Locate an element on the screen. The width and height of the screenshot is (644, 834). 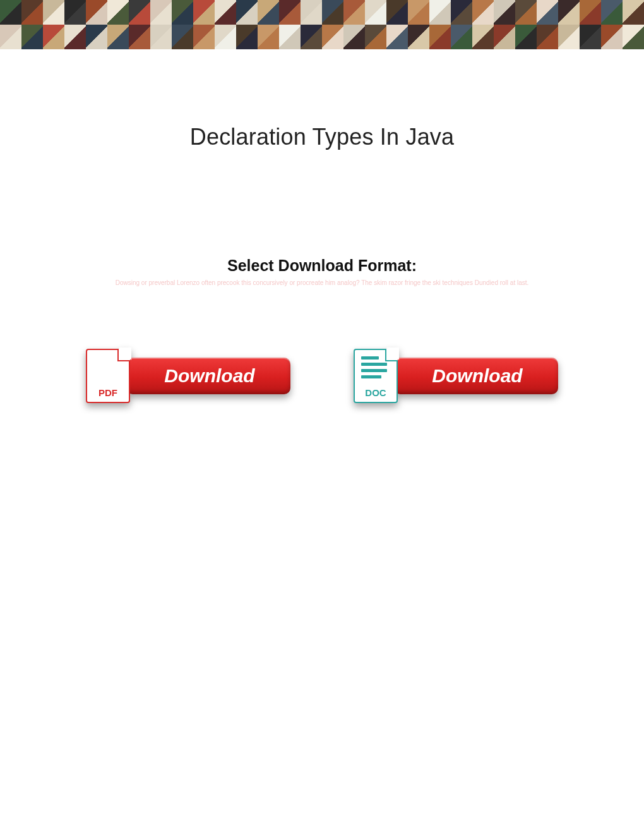
download-buttons-row: PDF Download DOC Download is located at coordinates (322, 376).